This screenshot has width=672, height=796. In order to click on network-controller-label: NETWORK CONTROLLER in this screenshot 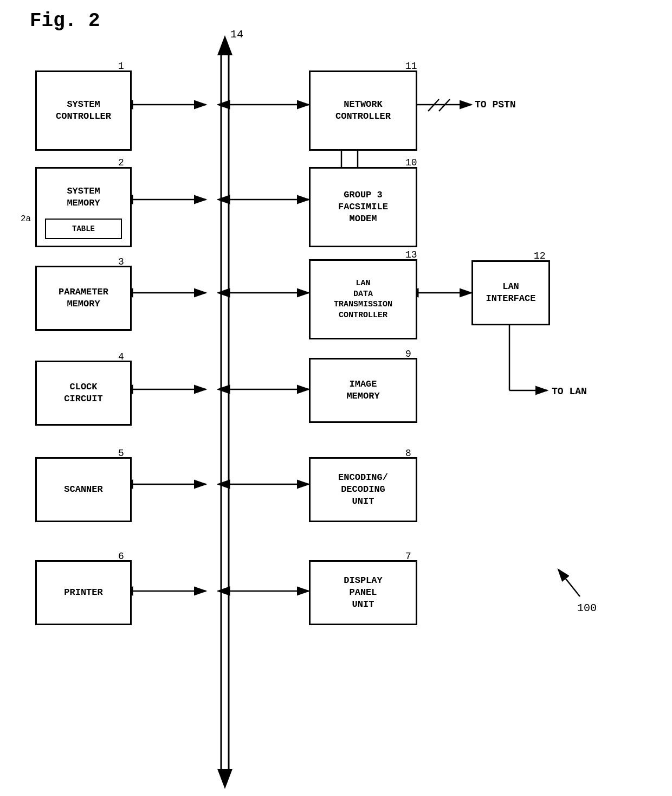, I will do `click(363, 111)`.